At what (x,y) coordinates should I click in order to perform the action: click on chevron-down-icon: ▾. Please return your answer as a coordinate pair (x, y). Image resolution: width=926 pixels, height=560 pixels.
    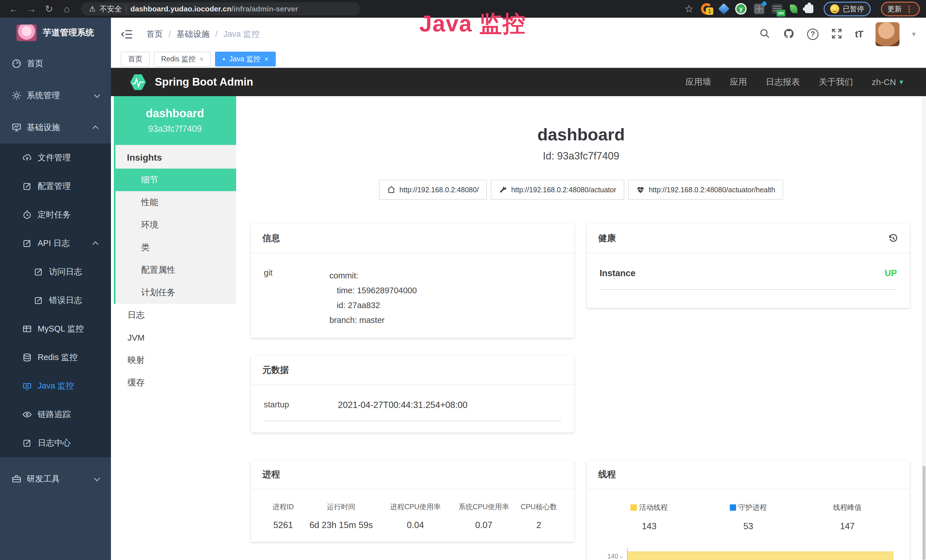
    Looking at the image, I should click on (901, 82).